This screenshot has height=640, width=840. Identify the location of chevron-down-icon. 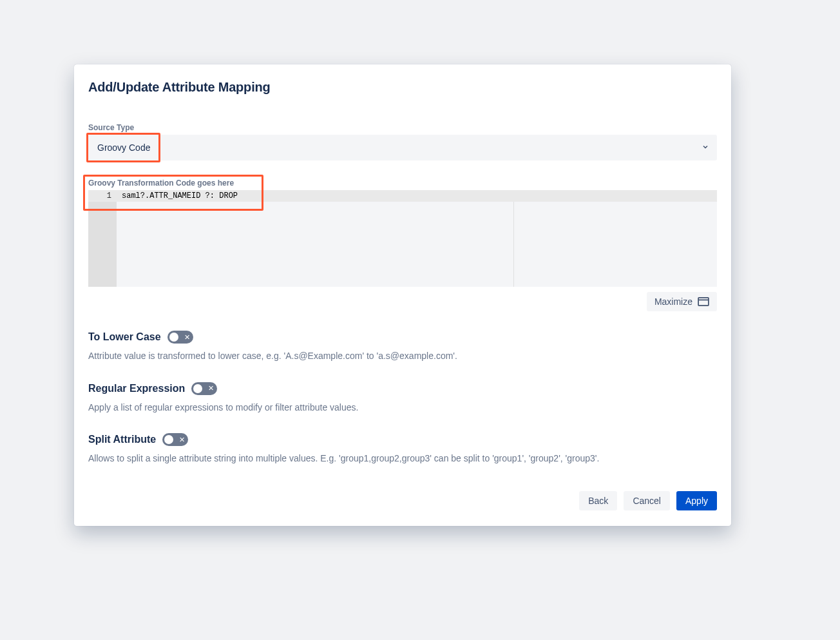
(705, 148).